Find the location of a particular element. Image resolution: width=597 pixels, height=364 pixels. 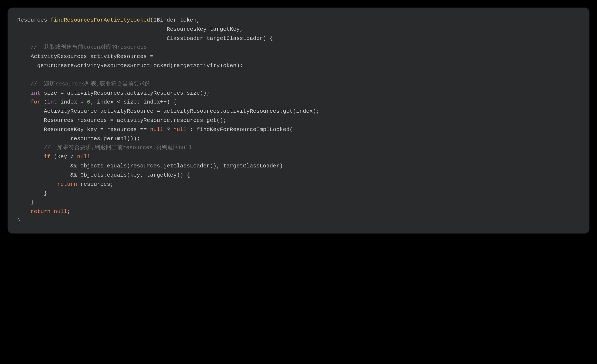

code-token: ActivityResource activityResource = acti… is located at coordinates (168, 111).